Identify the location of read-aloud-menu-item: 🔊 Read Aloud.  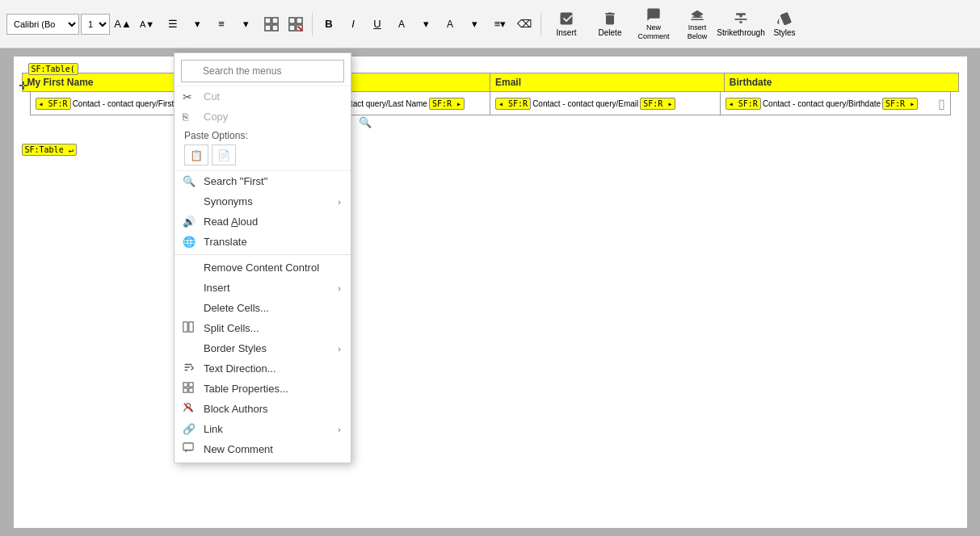
(263, 221).